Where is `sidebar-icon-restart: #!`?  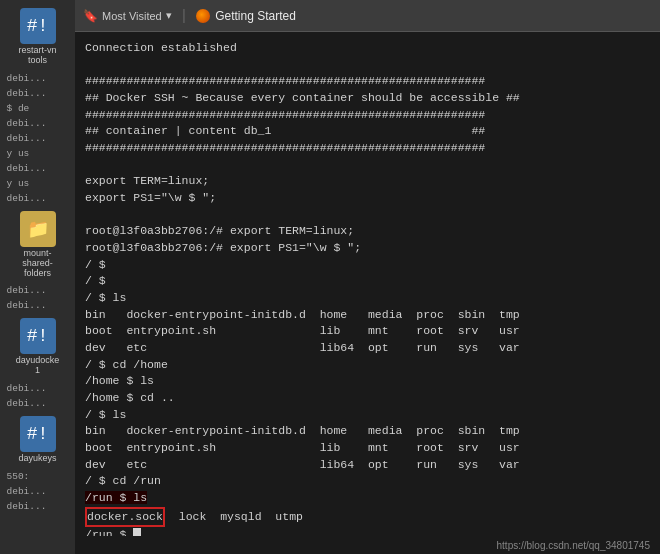
sidebar-icon-restart: #! is located at coordinates (38, 26).